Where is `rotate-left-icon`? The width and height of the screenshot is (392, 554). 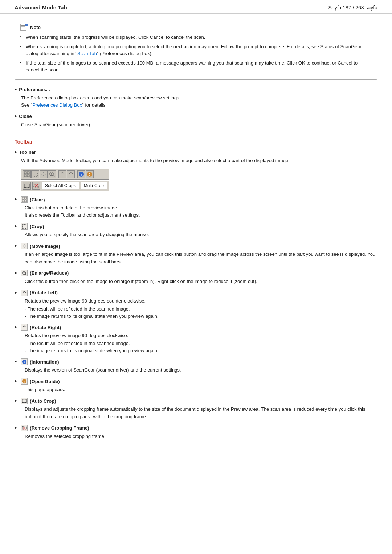
rotate-left-icon is located at coordinates (24, 293).